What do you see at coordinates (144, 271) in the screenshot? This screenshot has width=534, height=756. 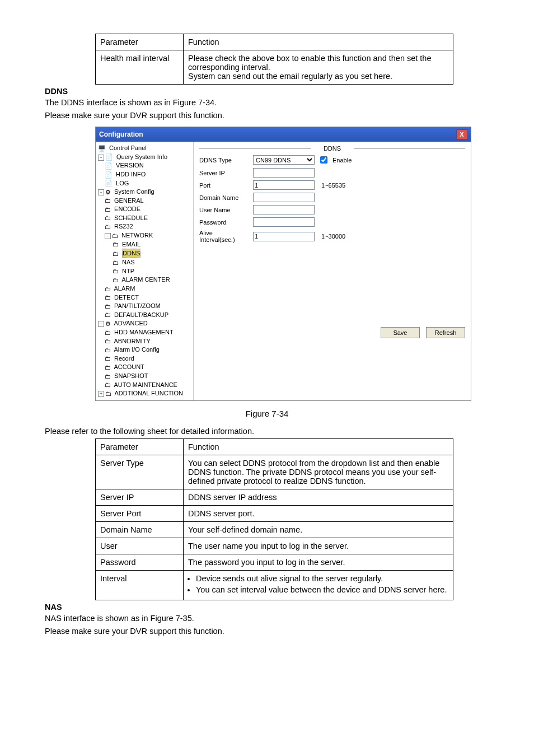 I see `nav-tree: 🖥️ Control Panel-📄 Query System Info📄 VE…` at bounding box center [144, 271].